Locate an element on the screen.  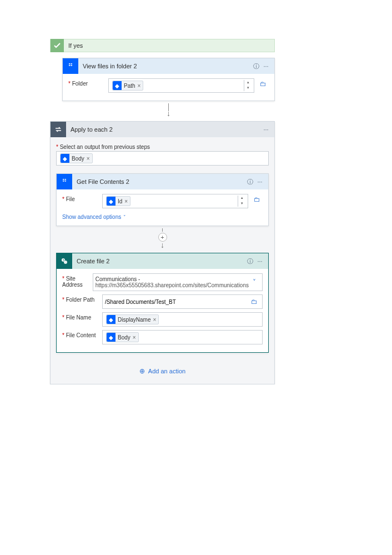
field-label-folder-path: Folder Path is located at coordinates (82, 299).